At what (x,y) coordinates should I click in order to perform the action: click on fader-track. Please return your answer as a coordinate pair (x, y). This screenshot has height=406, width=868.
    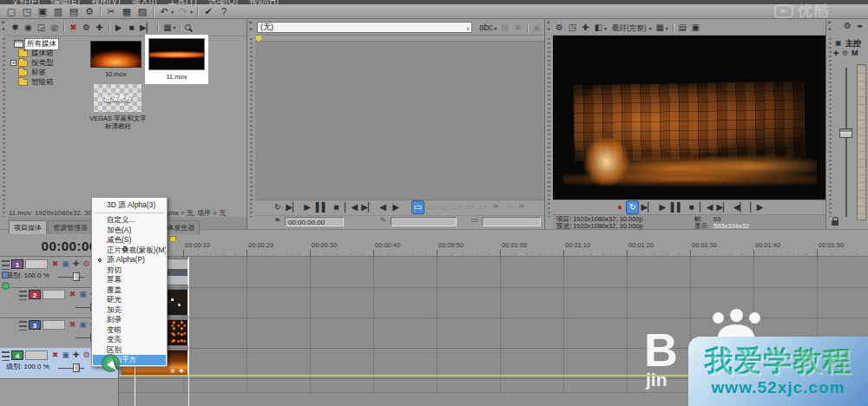
    Looking at the image, I should click on (846, 142).